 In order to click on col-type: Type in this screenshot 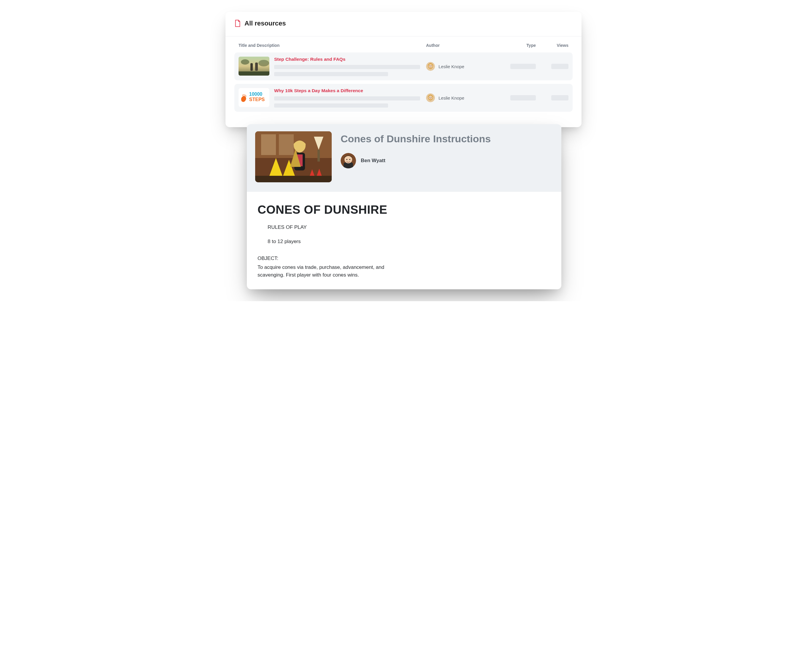, I will do `click(513, 45)`.